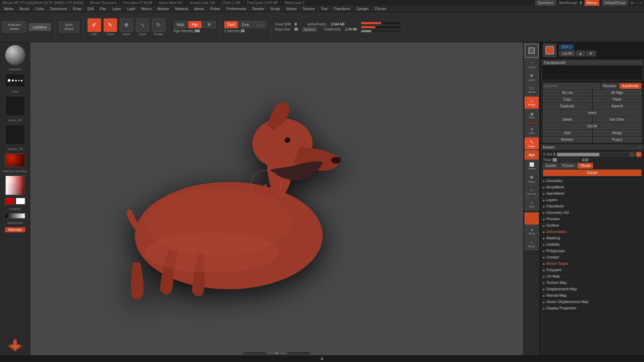 This screenshot has height=362, width=644. Describe the element at coordinates (15, 185) in the screenshot. I see `color-spectrum` at that location.